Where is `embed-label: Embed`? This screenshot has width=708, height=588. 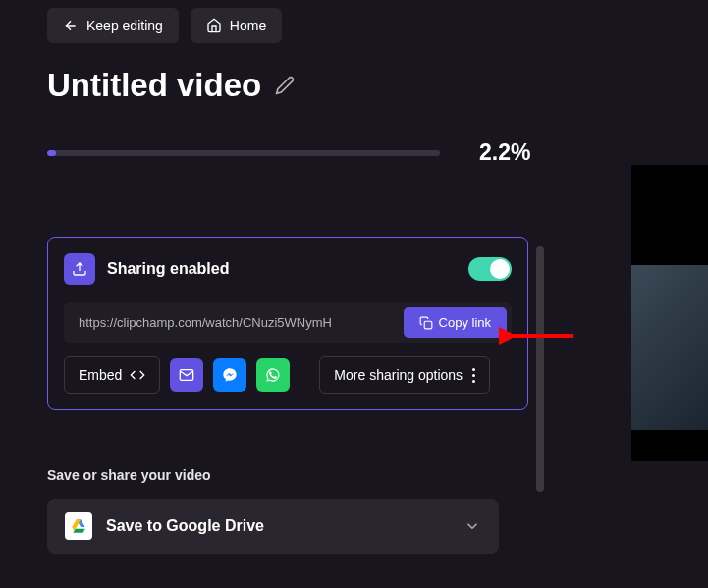 embed-label: Embed is located at coordinates (100, 375).